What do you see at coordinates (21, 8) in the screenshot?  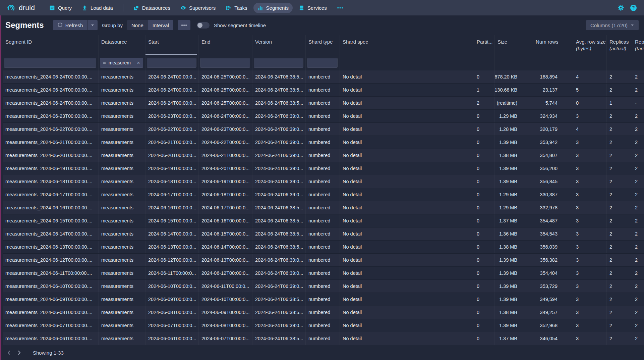 I see `app-logo: druid` at bounding box center [21, 8].